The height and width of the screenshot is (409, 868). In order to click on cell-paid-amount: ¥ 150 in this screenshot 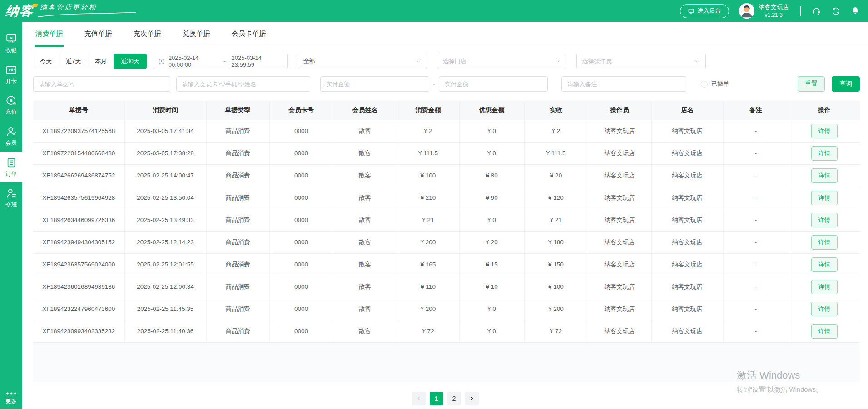, I will do `click(556, 264)`.